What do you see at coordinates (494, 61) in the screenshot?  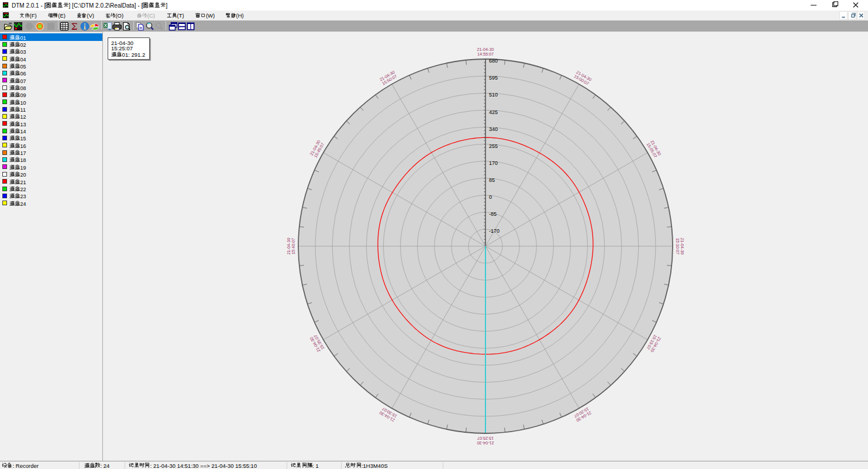 I see `svg-text: 680` at bounding box center [494, 61].